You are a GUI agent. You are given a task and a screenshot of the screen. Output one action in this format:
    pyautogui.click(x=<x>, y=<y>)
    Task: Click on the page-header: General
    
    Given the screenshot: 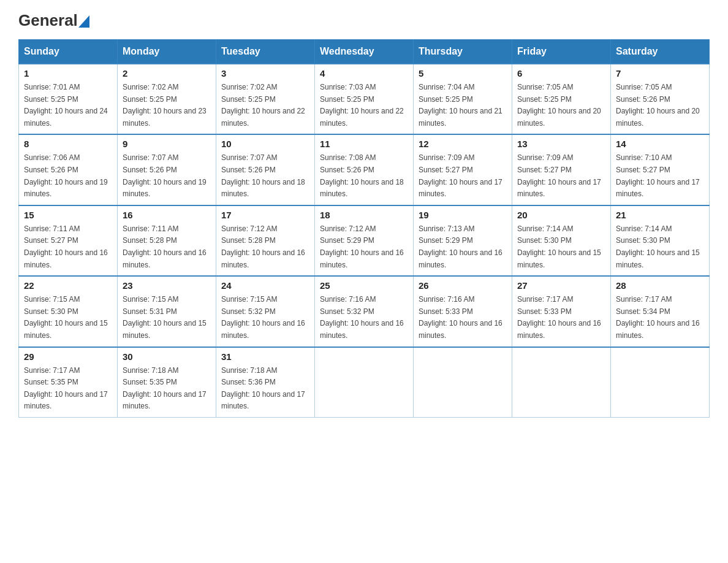 What is the action you would take?
    pyautogui.click(x=364, y=21)
    